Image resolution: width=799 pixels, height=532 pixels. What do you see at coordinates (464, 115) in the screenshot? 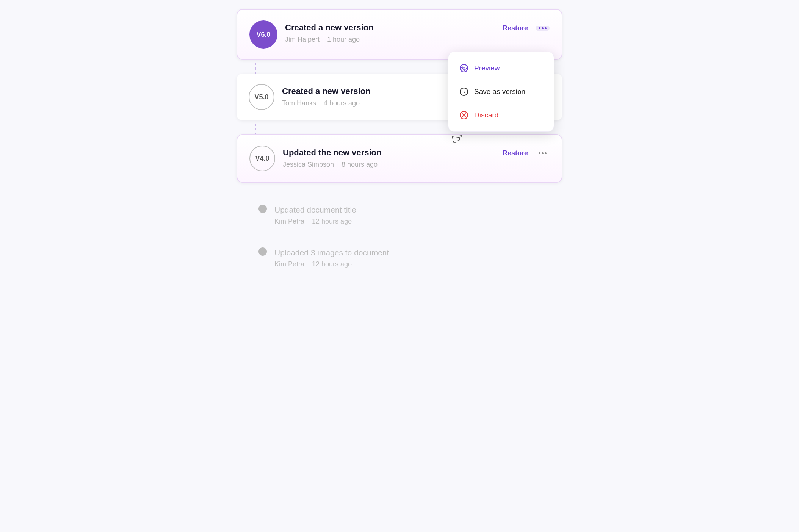
I see `discard-icon` at bounding box center [464, 115].